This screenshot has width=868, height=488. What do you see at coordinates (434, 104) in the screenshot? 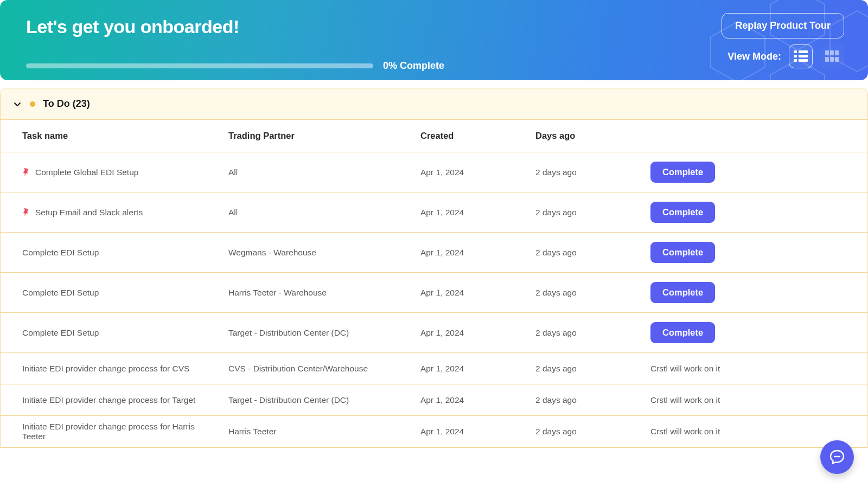
I see `section-header: To Do (23)` at bounding box center [434, 104].